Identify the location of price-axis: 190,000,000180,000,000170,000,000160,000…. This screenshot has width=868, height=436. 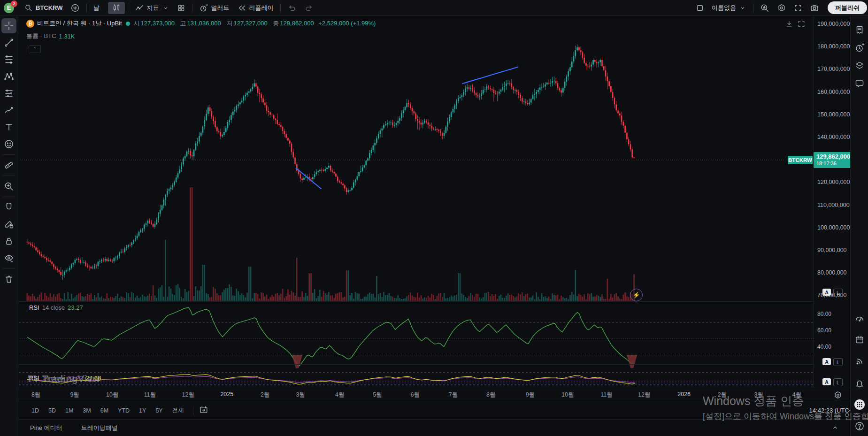
(832, 202).